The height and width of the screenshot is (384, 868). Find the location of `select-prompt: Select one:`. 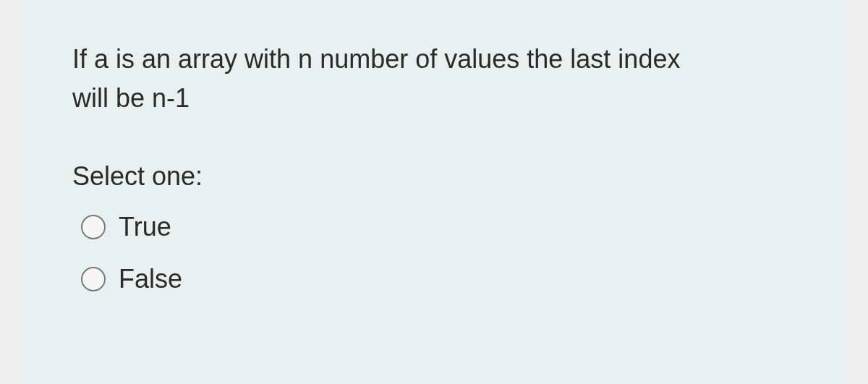

select-prompt: Select one: is located at coordinates (438, 176).